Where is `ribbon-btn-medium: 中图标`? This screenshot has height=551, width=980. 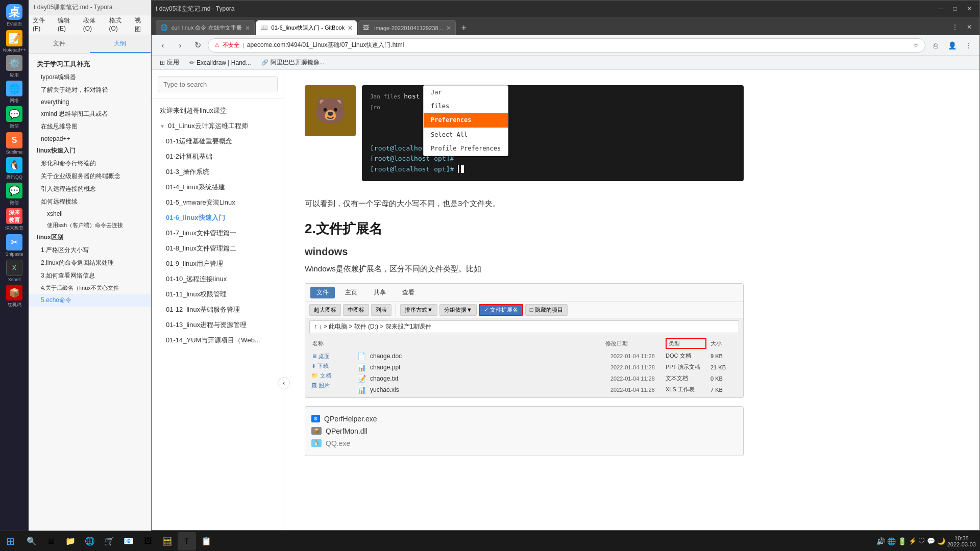
ribbon-btn-medium: 中图标 is located at coordinates (356, 310).